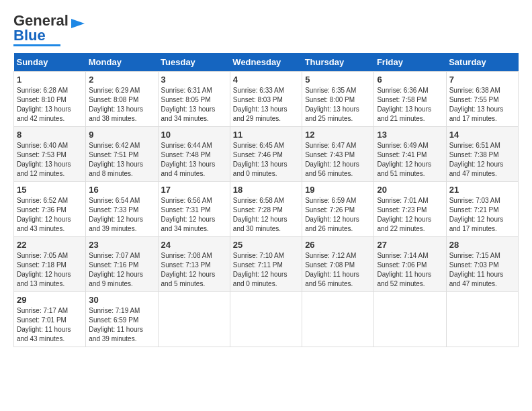 This screenshot has height=411, width=532. Describe the element at coordinates (482, 265) in the screenshot. I see `day-cell: 28Sunrise: 7:15 AM Sunset: 7:03 PM Dayli…` at that location.